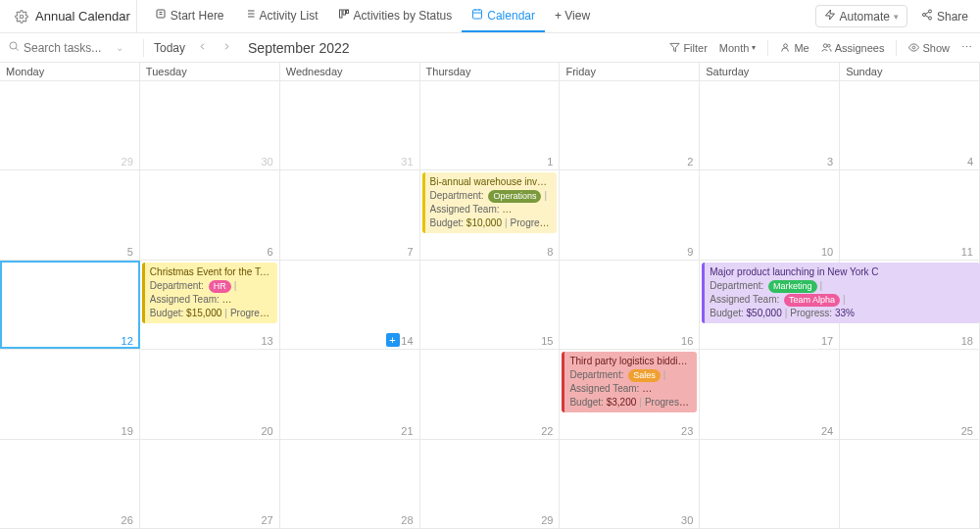  Describe the element at coordinates (770, 125) in the screenshot. I see `calendar-cell: 3` at that location.